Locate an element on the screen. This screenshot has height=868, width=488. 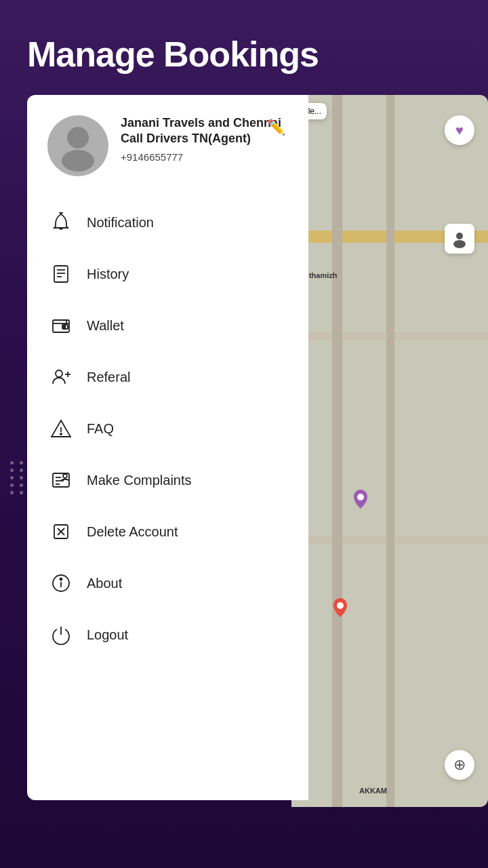
wallet-icon is located at coordinates (61, 326).